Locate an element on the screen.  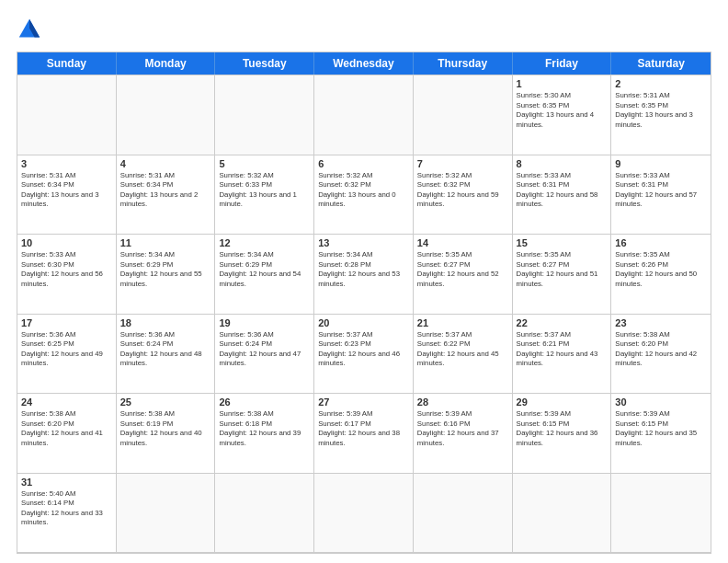
header-cell-sunday: Sunday is located at coordinates (67, 63).